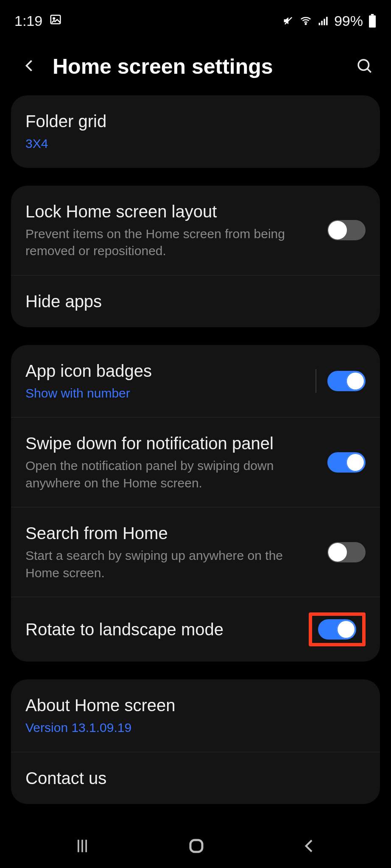  I want to click on swipe-down-toggle, so click(346, 462).